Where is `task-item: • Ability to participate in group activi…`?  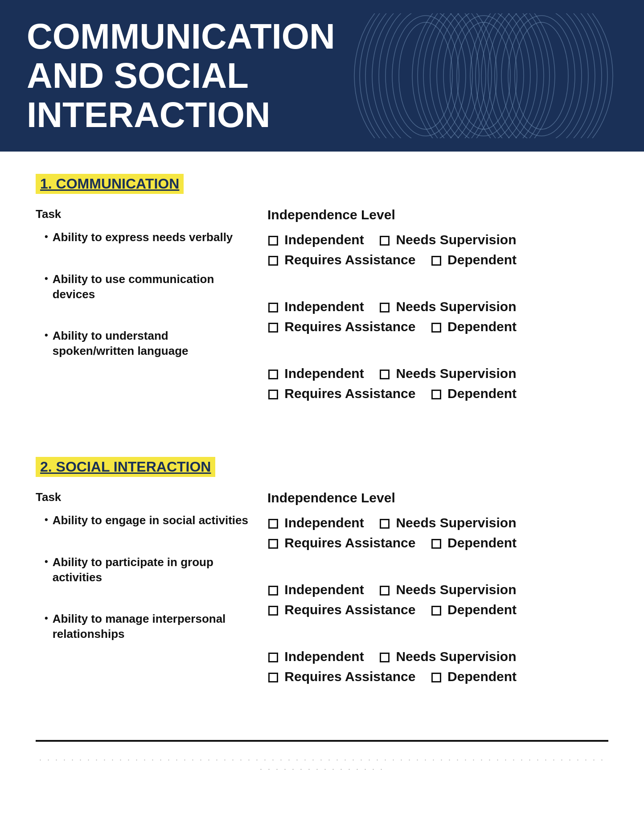
task-item: • Ability to participate in group activi… is located at coordinates (143, 570).